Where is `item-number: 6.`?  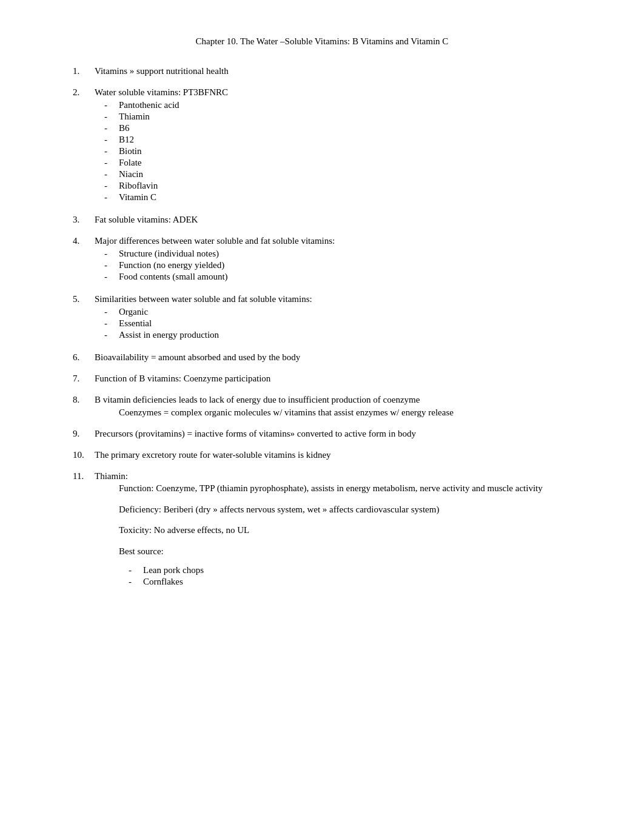 item-number: 6. is located at coordinates (84, 358).